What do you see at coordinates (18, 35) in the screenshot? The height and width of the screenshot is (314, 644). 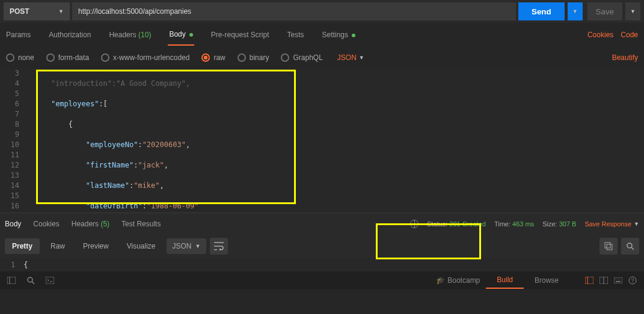 I see `tab-params: Params` at bounding box center [18, 35].